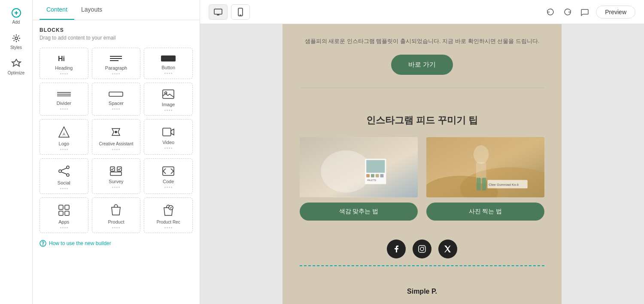 The image size is (644, 304). What do you see at coordinates (485, 167) in the screenshot?
I see `email-image-2-svg: Ctee Gumroad Ko-li` at bounding box center [485, 167].